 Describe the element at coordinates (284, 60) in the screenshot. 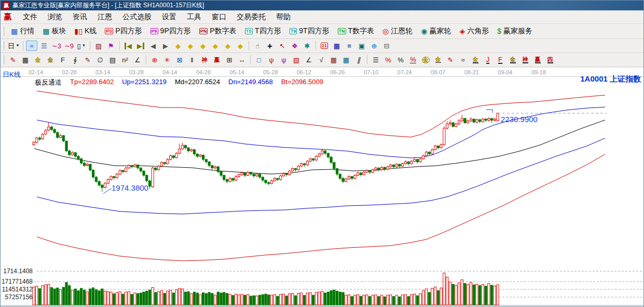

I see `fan-box-tool: ψ` at that location.